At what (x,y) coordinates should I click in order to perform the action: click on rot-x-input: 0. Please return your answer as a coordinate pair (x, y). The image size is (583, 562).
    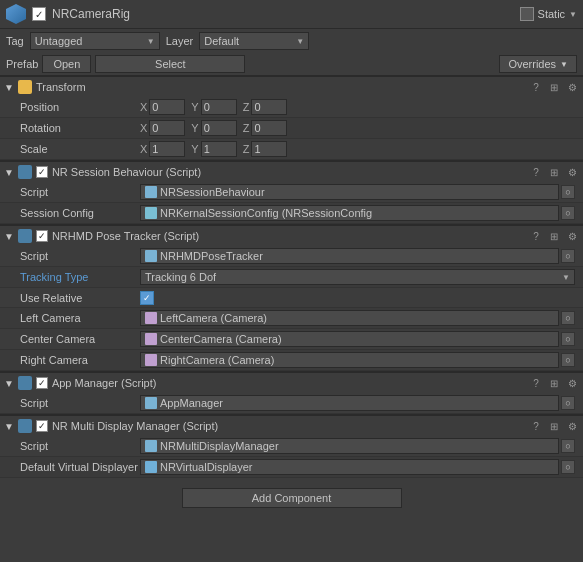
    Looking at the image, I should click on (167, 128).